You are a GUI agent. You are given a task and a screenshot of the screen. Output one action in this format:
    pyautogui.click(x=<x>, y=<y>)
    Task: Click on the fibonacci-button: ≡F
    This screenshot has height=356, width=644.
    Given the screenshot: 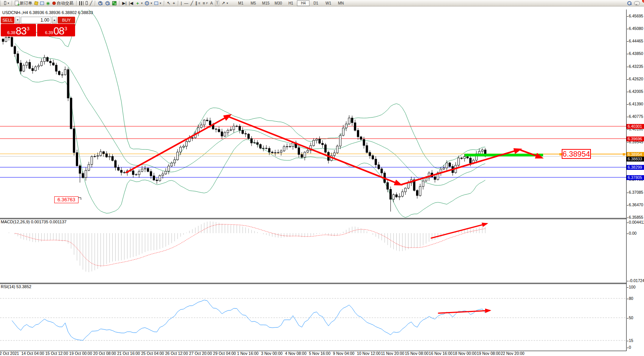 What is the action you would take?
    pyautogui.click(x=205, y=3)
    